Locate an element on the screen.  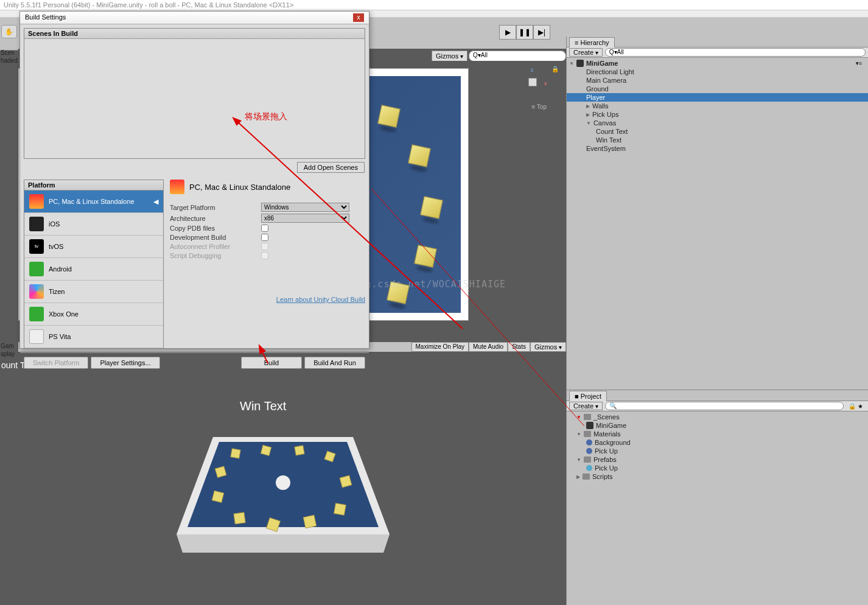
left-strip: Scen haded Gam splay is located at coordinates (9, 203).